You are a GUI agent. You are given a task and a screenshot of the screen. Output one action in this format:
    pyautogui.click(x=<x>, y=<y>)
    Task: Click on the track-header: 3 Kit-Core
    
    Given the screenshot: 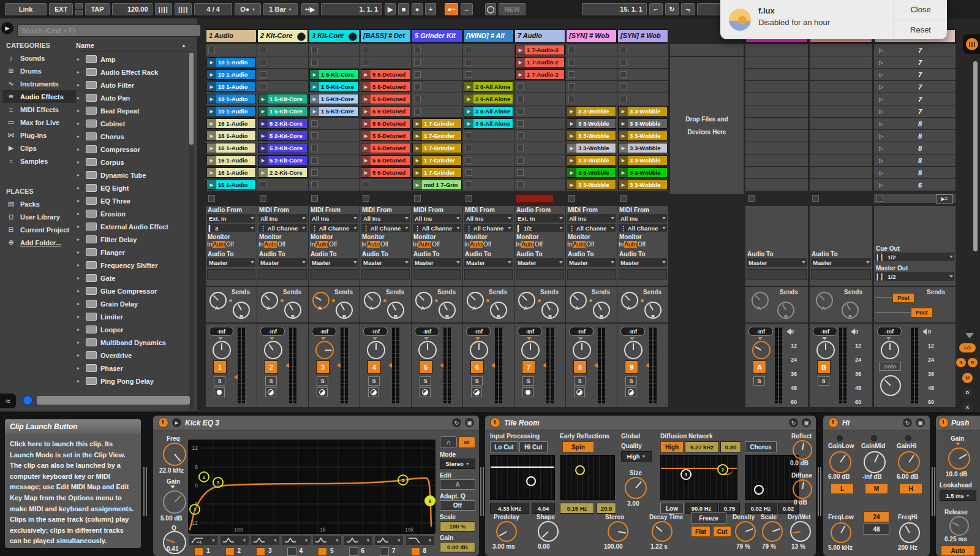 What is the action you would take?
    pyautogui.click(x=334, y=36)
    